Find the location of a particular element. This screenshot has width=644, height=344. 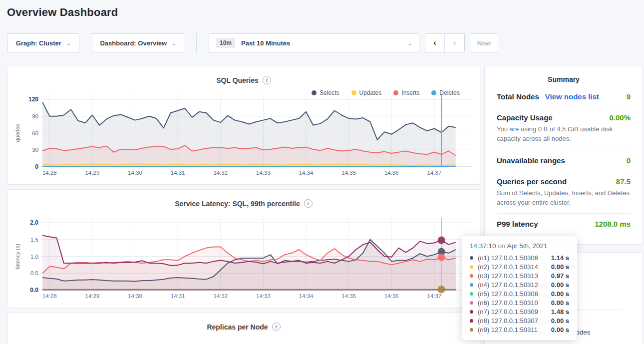

legend-label: Inserts is located at coordinates (410, 93).